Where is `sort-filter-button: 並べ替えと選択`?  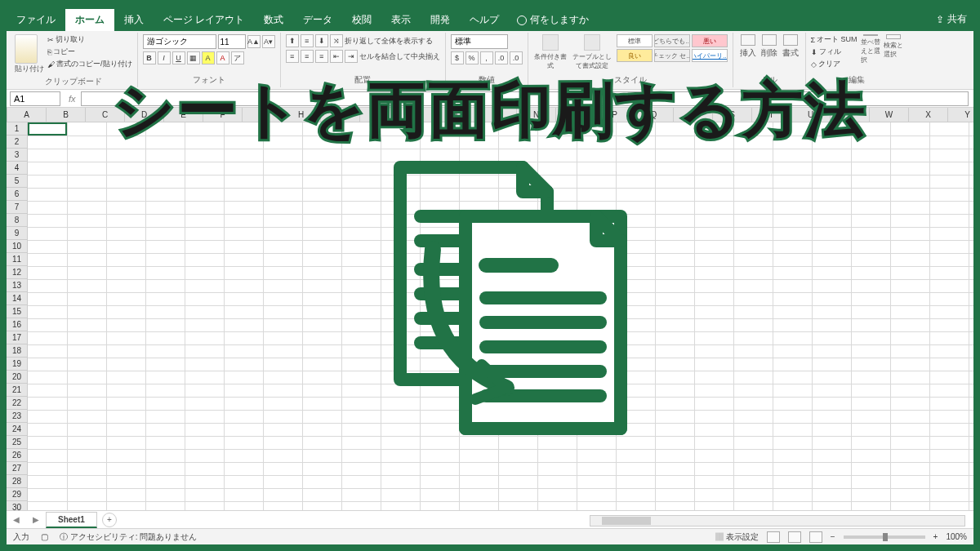 sort-filter-button: 並べ替えと選択 is located at coordinates (871, 47).